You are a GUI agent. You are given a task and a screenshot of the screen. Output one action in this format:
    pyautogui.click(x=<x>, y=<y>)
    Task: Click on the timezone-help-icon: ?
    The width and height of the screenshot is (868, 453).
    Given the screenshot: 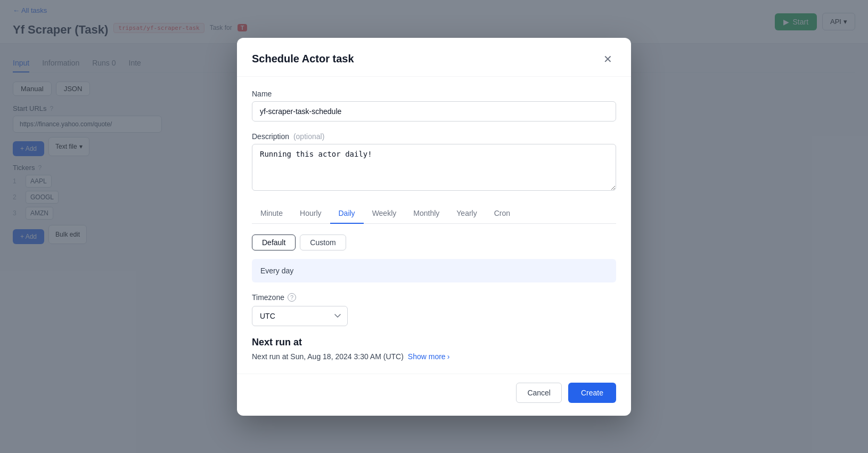 What is the action you would take?
    pyautogui.click(x=292, y=297)
    